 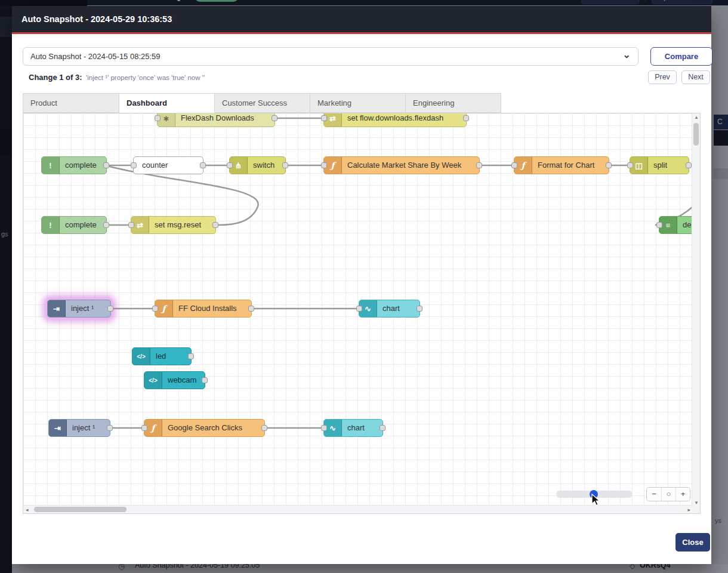 What do you see at coordinates (696, 310) in the screenshot?
I see `vertical-scrollbar: ▴ ▾` at bounding box center [696, 310].